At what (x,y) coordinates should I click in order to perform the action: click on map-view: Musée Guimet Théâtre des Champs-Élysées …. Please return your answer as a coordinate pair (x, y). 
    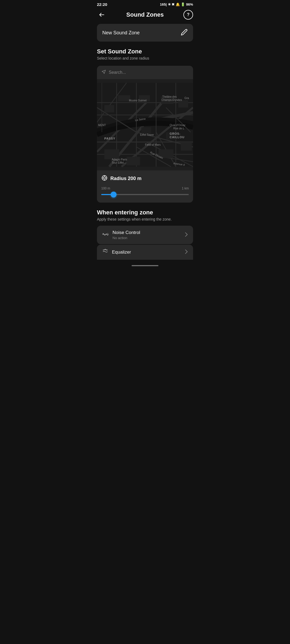
    Looking at the image, I should click on (145, 125).